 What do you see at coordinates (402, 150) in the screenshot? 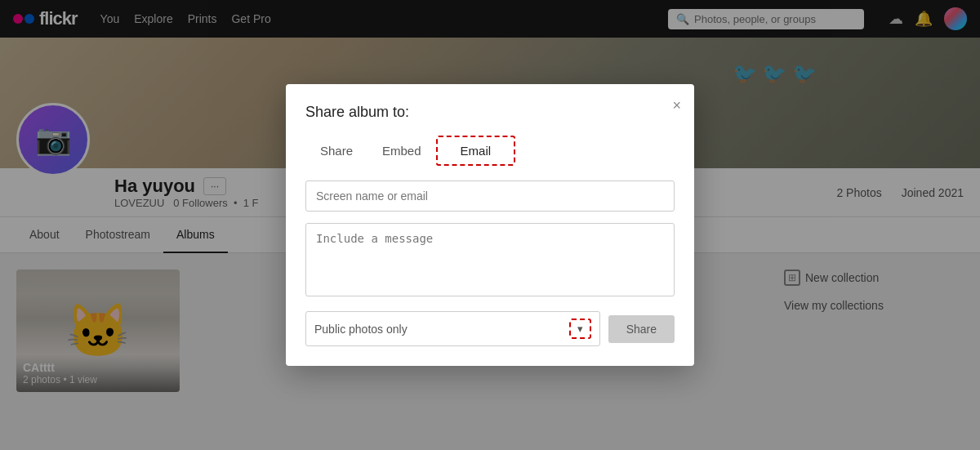
I see `tab-embed: Embed` at bounding box center [402, 150].